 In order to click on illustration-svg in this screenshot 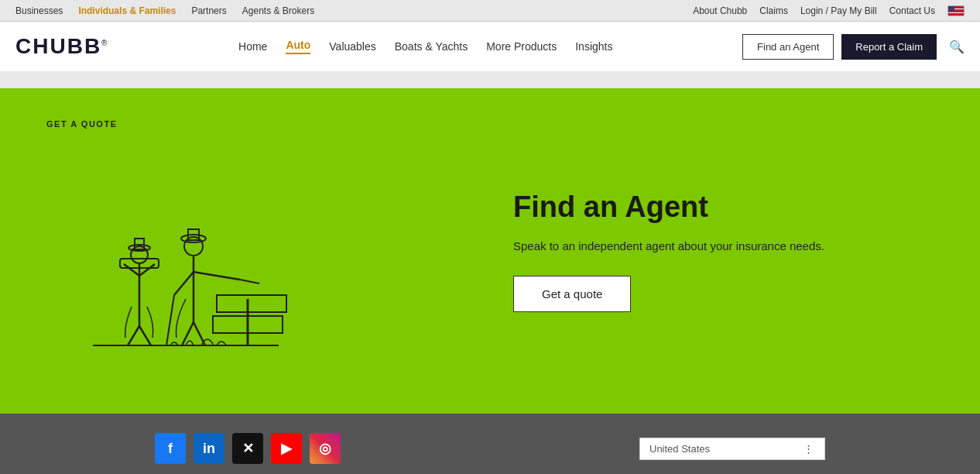, I will do `click(170, 256)`.